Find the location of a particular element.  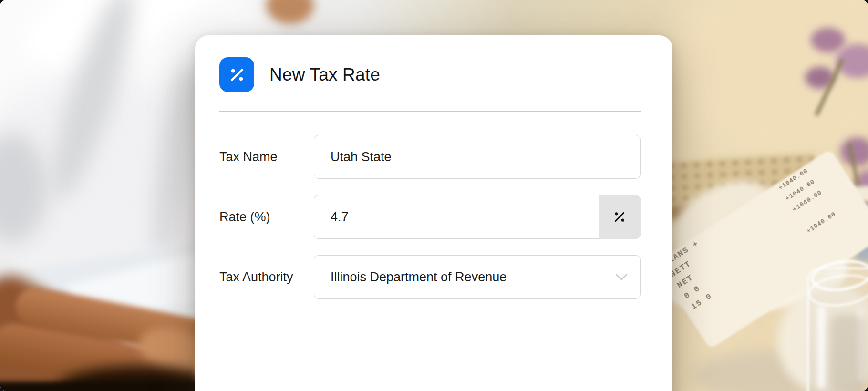

tax-name-field is located at coordinates (477, 157).